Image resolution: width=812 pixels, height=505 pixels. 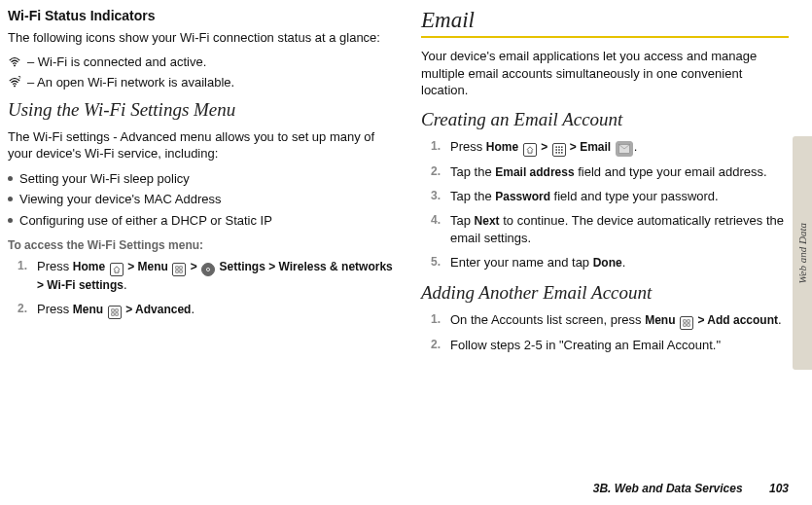 What do you see at coordinates (605, 263) in the screenshot?
I see `step-item: 5. Enter your name and tap Done.` at bounding box center [605, 263].